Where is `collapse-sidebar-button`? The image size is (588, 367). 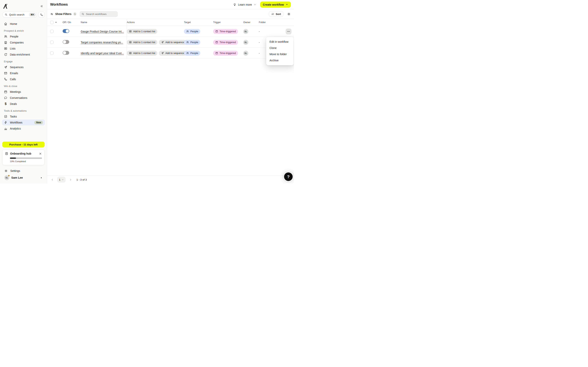
collapse-sidebar-button is located at coordinates (42, 6).